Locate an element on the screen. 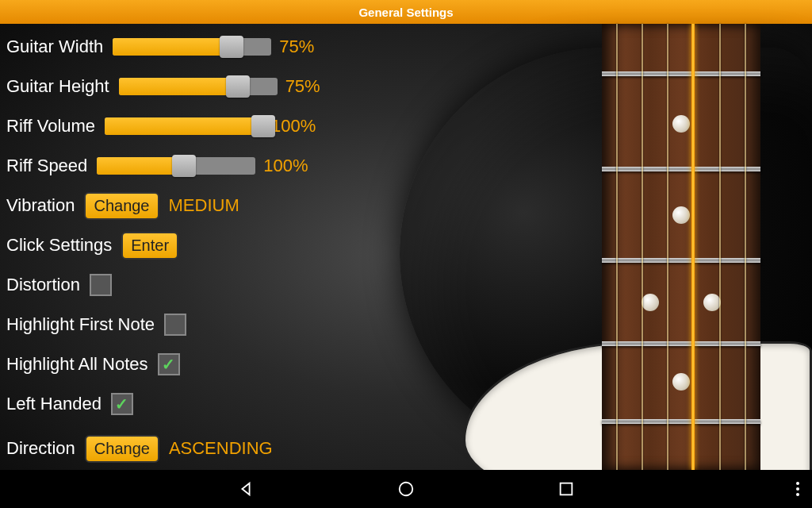 This screenshot has width=812, height=508. setting-guitar-height: Guitar Height 75% is located at coordinates (406, 87).